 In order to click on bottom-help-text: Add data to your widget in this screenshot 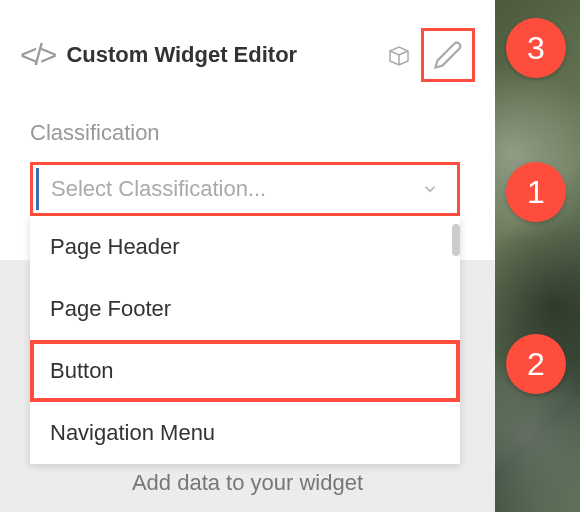, I will do `click(248, 483)`.